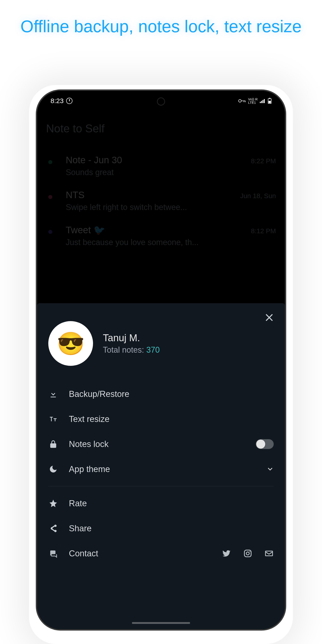 Image resolution: width=322 pixels, height=644 pixels. Describe the element at coordinates (53, 419) in the screenshot. I see `text-size-icon` at that location.